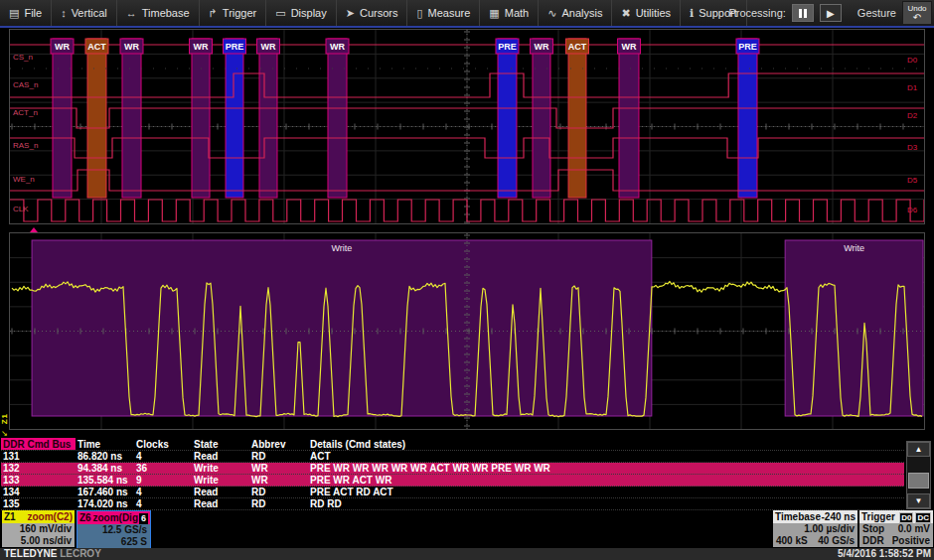 Image resolution: width=934 pixels, height=560 pixels. What do you see at coordinates (855, 328) in the screenshot?
I see `decode-region-write` at bounding box center [855, 328].